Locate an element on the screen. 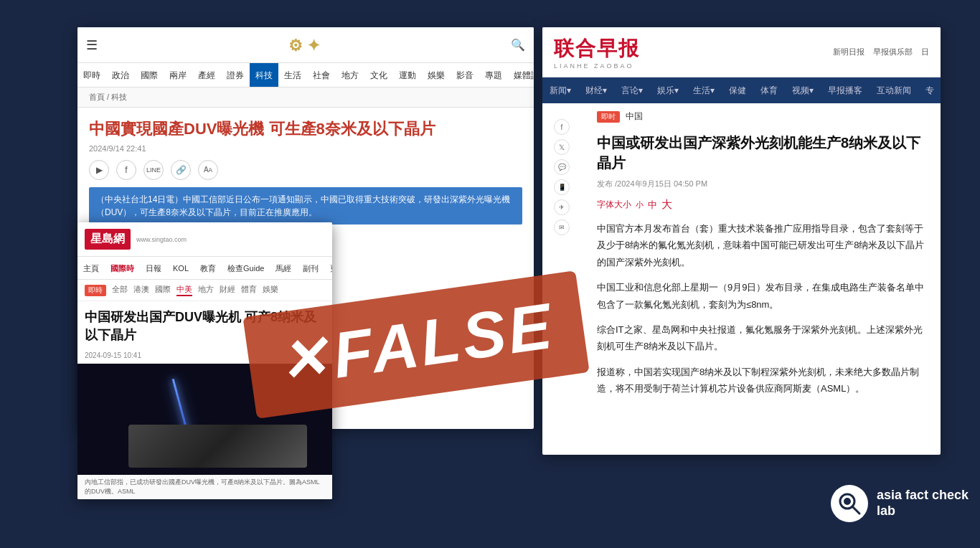 The width and height of the screenshot is (980, 548). singtao-nav-edu: 教育 is located at coordinates (208, 268).